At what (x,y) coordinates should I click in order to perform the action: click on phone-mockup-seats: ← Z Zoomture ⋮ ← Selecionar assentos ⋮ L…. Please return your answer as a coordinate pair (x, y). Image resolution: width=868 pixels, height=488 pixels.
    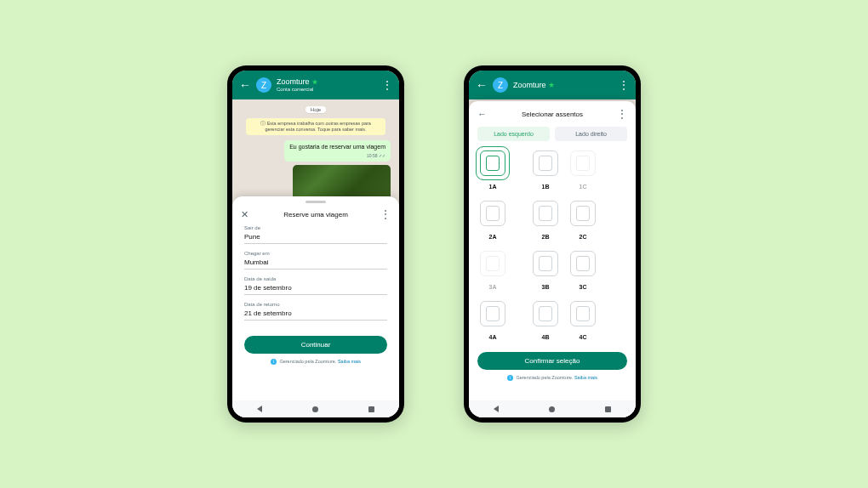
    Looking at the image, I should click on (552, 244).